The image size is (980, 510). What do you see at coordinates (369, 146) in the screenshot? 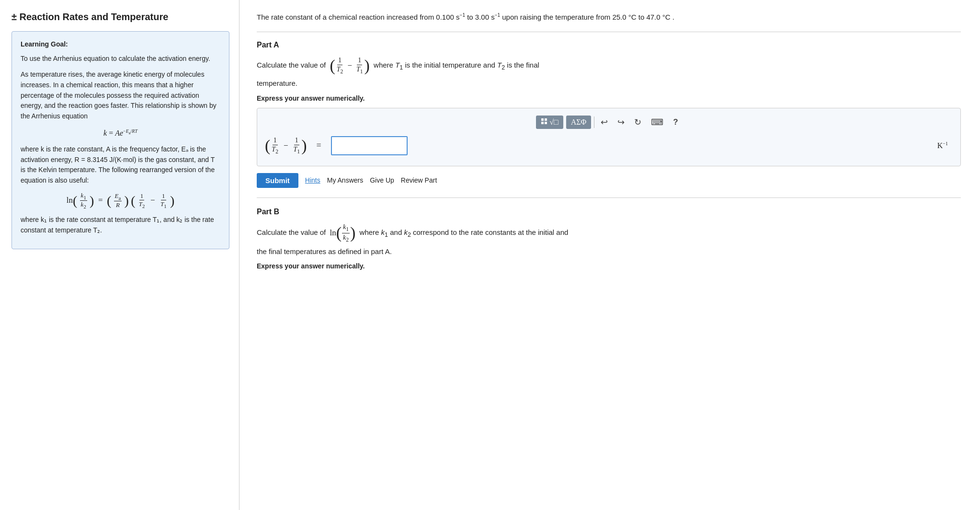
I see `answer-input-a` at bounding box center [369, 146].